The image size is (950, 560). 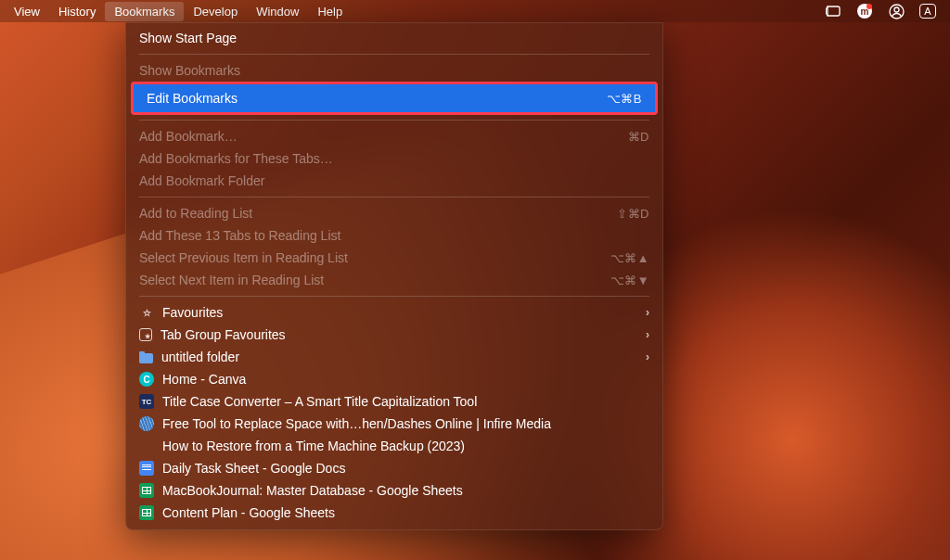 What do you see at coordinates (379, 213) in the screenshot?
I see `menu-item-label: Add to Reading List` at bounding box center [379, 213].